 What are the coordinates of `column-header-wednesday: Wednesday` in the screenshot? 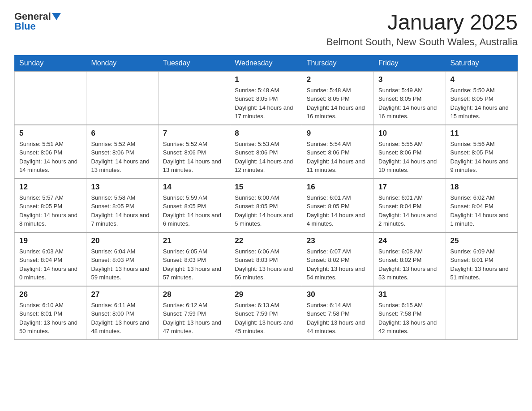 It's located at (266, 63).